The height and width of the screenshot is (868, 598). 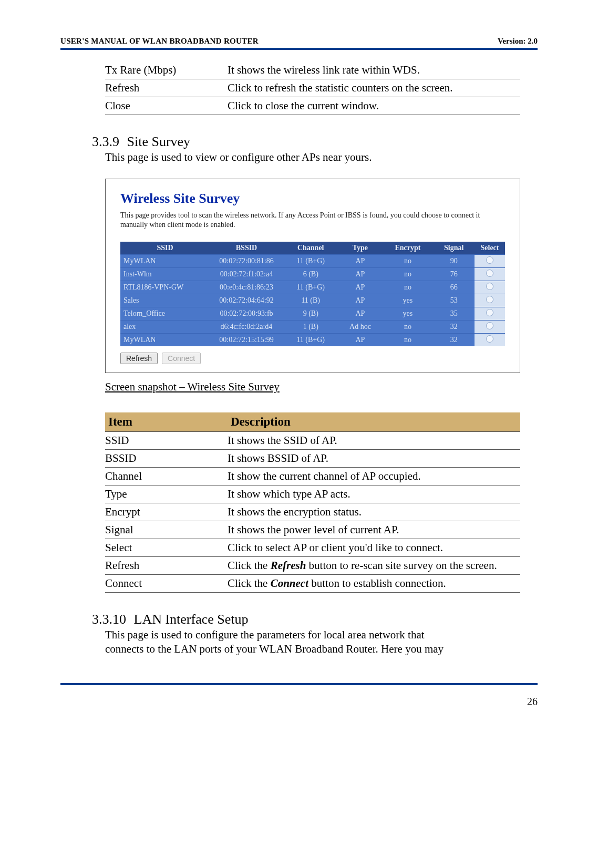 What do you see at coordinates (166, 477) in the screenshot?
I see `item-cell: Channel` at bounding box center [166, 477].